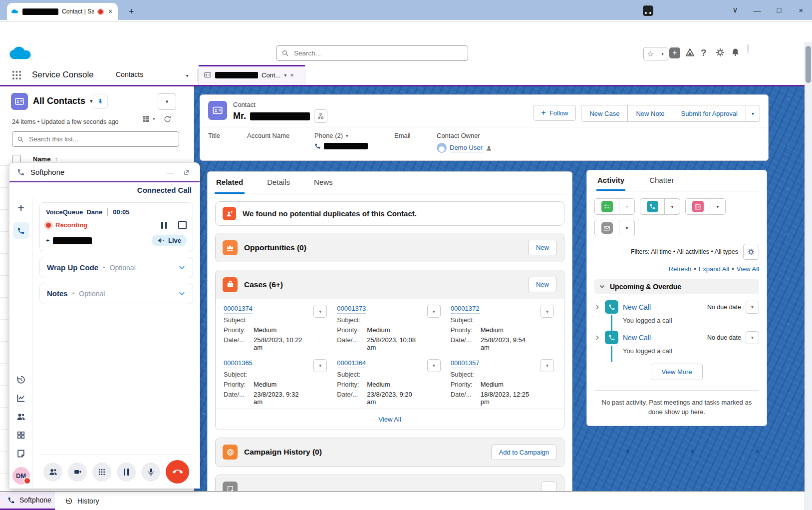  Describe the element at coordinates (709, 113) in the screenshot. I see `submit-for-approval-button: Submit for Approval` at that location.